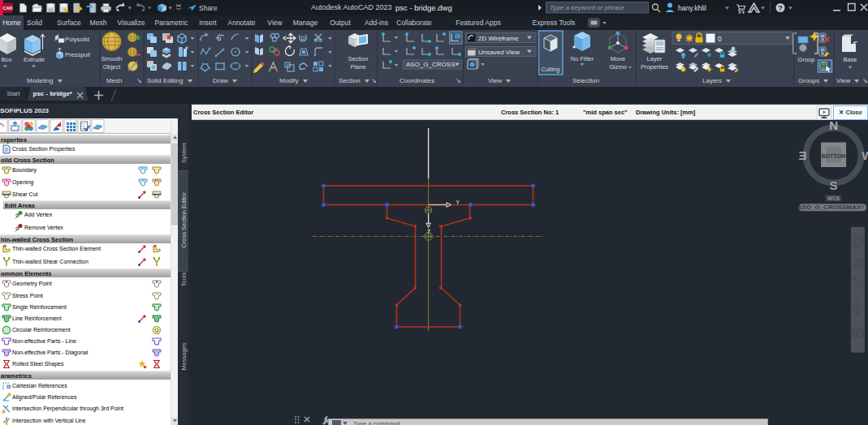  Describe the element at coordinates (802, 156) in the screenshot. I see `svg-text: E` at that location.